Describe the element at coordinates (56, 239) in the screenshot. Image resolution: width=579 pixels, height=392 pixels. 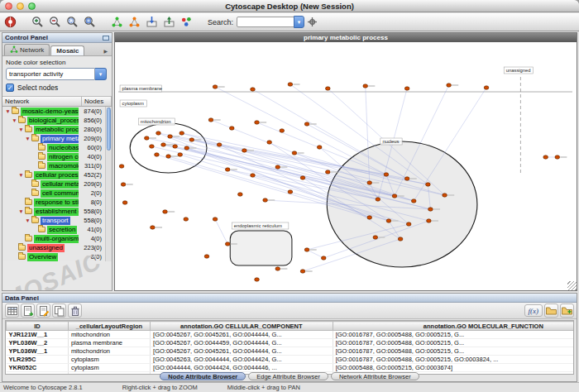
I see `tree-row-label: multi-organism pr...` at that location.